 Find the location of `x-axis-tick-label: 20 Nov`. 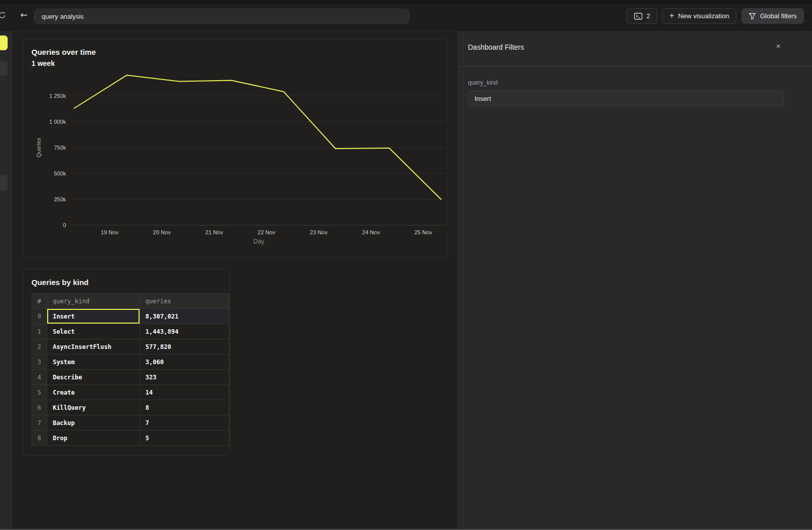

x-axis-tick-label: 20 Nov is located at coordinates (162, 232).